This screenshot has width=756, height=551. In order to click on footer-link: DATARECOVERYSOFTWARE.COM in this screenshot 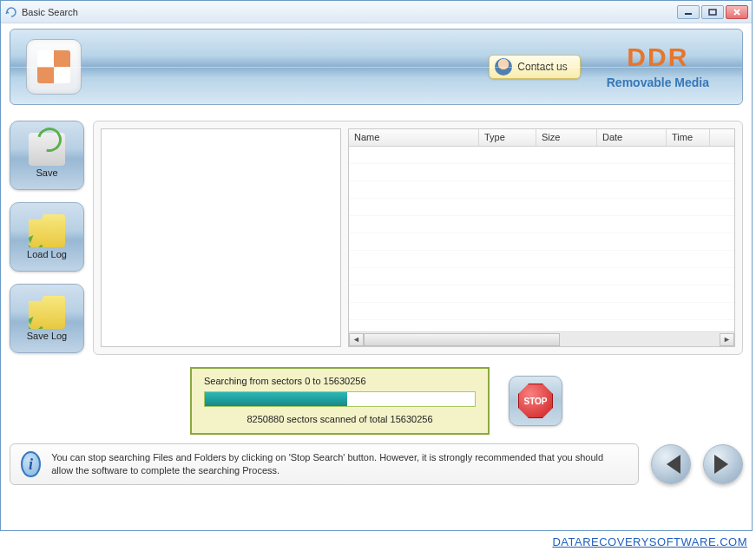, I will do `click(649, 541)`.